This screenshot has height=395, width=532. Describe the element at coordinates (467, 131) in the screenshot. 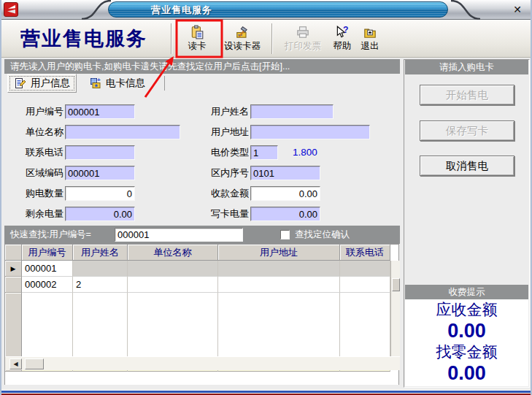

I see `save-write-card-button: 保存写卡` at that location.